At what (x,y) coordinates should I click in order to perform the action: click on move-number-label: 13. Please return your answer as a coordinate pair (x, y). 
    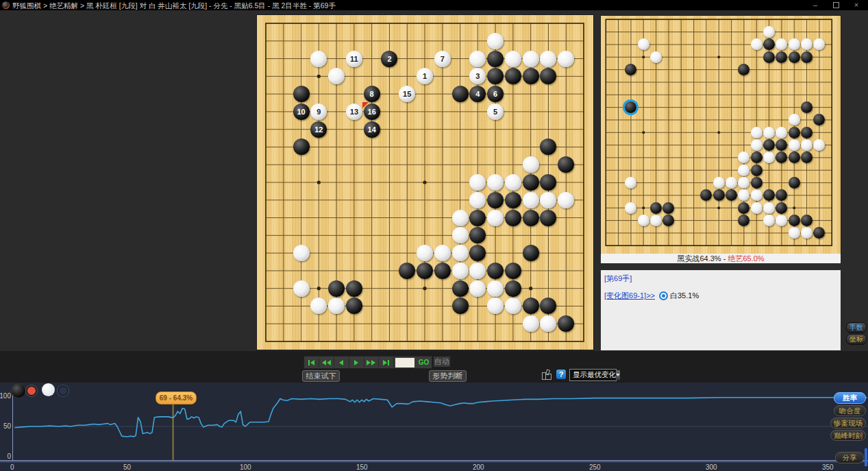
    Looking at the image, I should click on (354, 112).